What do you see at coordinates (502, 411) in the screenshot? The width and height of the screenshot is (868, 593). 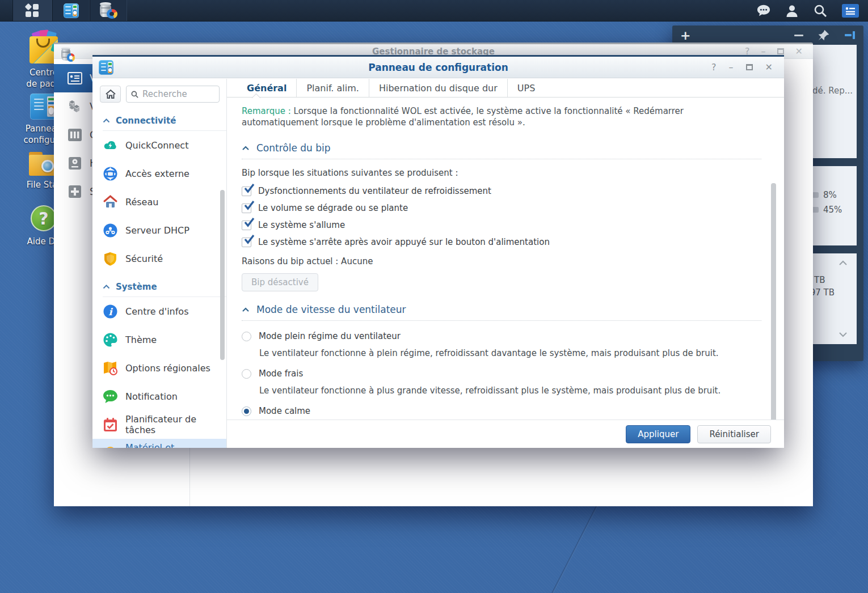 I see `fan-option-quiet: Mode calme` at bounding box center [502, 411].